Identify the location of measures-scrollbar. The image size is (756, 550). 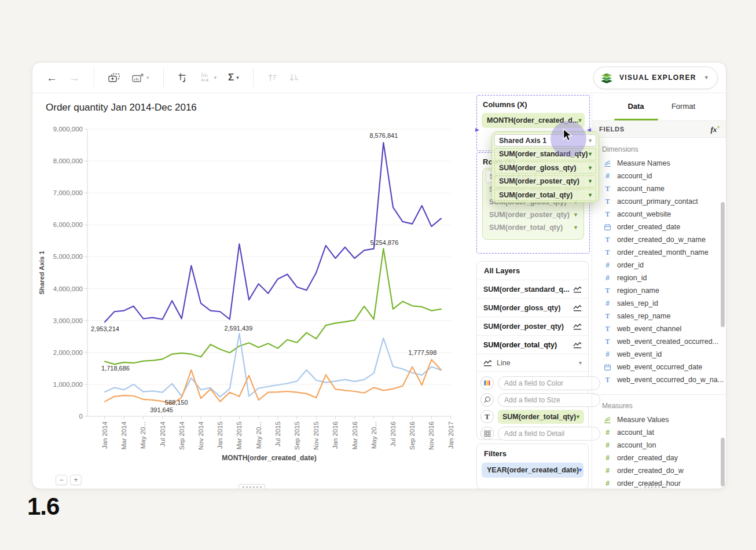
(722, 462).